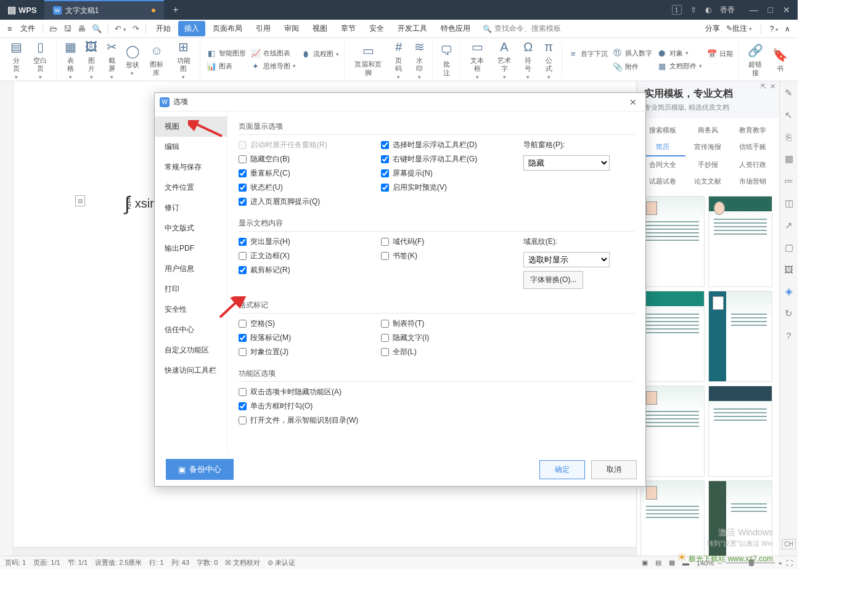  I want to click on menu-view: 视图, so click(320, 28).